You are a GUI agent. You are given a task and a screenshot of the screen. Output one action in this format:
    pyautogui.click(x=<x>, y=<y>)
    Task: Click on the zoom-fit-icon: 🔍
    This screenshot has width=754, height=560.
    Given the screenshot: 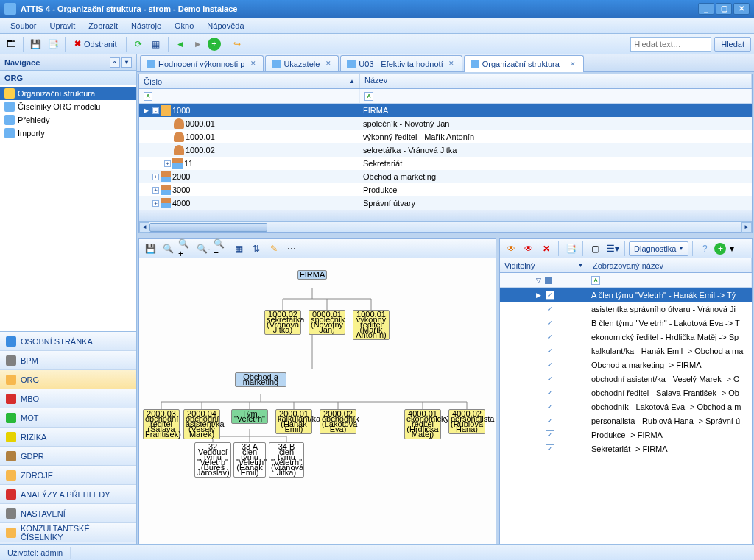 What is the action you would take?
    pyautogui.click(x=168, y=249)
    